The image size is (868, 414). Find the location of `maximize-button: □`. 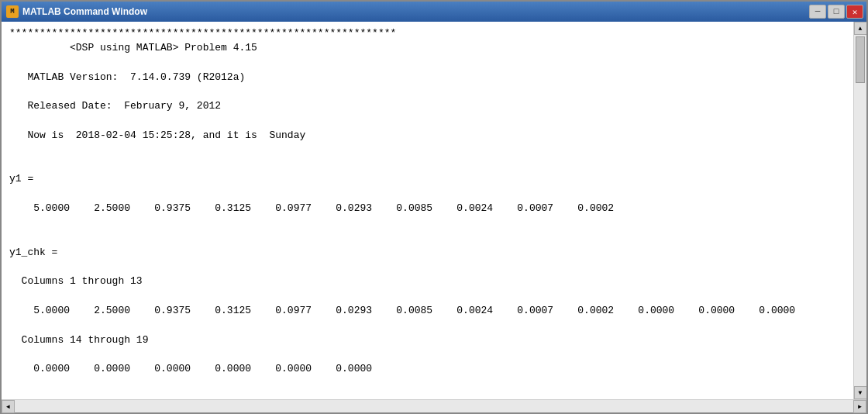

maximize-button: □ is located at coordinates (836, 12).